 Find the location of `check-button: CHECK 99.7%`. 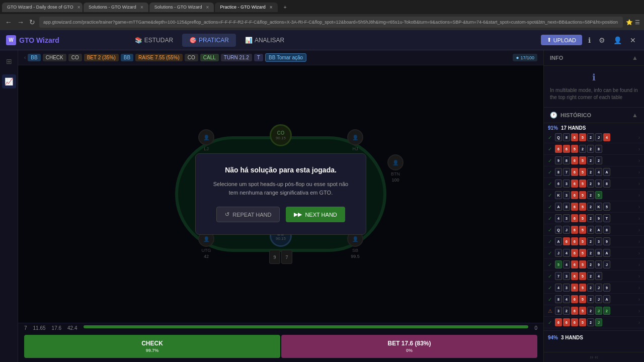

check-button: CHECK 99.7% is located at coordinates (152, 346).